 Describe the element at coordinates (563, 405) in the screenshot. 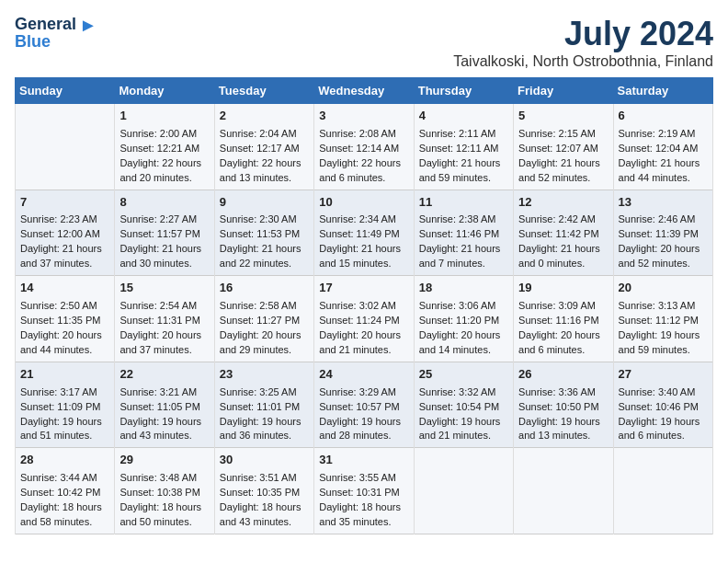

I see `calendar-cell: 26Sunrise: 3:36 AMSunset: 10:50 PMDaylig…` at that location.